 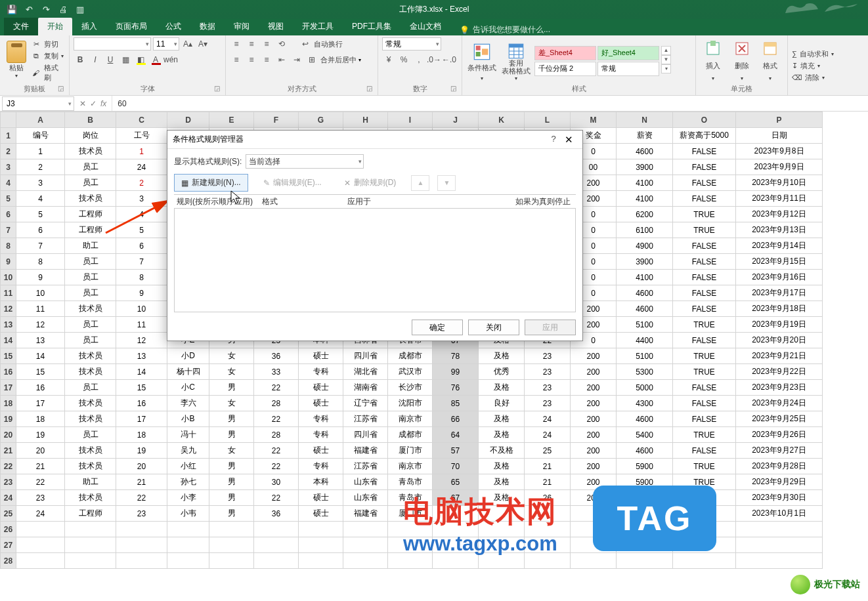 I want to click on cell: 小D, so click(x=188, y=356).